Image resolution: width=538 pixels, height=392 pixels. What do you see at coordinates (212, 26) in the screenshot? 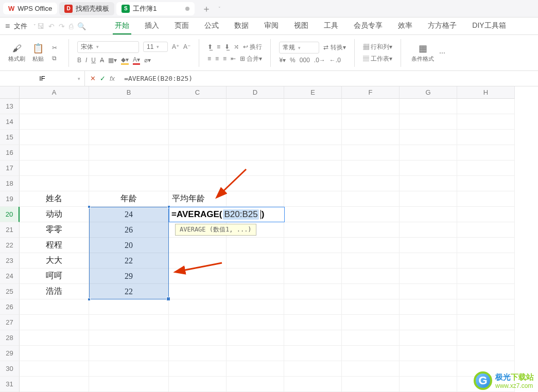
I see `menu-公式: 公式` at bounding box center [212, 26].